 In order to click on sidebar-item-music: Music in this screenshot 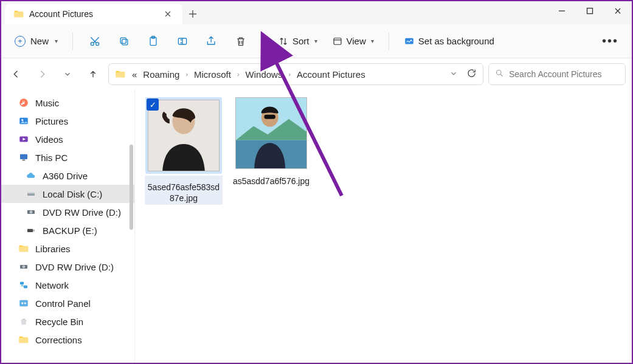, I will do `click(68, 103)`.